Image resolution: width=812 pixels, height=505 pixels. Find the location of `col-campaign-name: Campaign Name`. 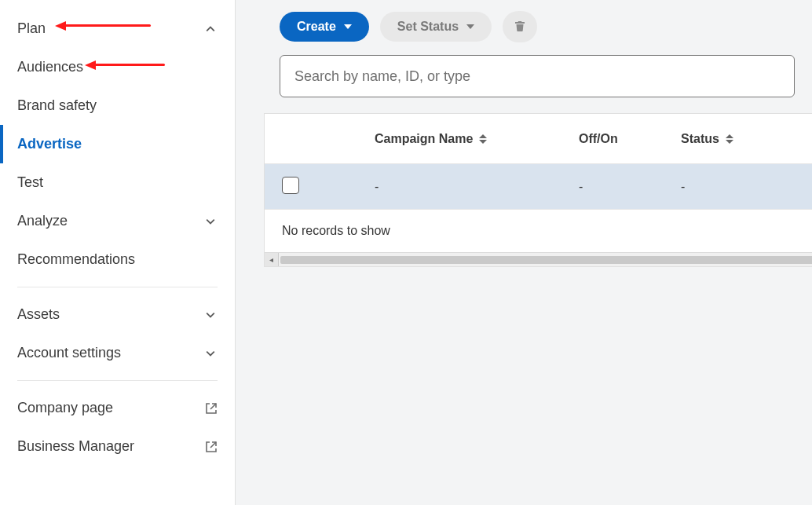

col-campaign-name: Campaign Name is located at coordinates (449, 139).